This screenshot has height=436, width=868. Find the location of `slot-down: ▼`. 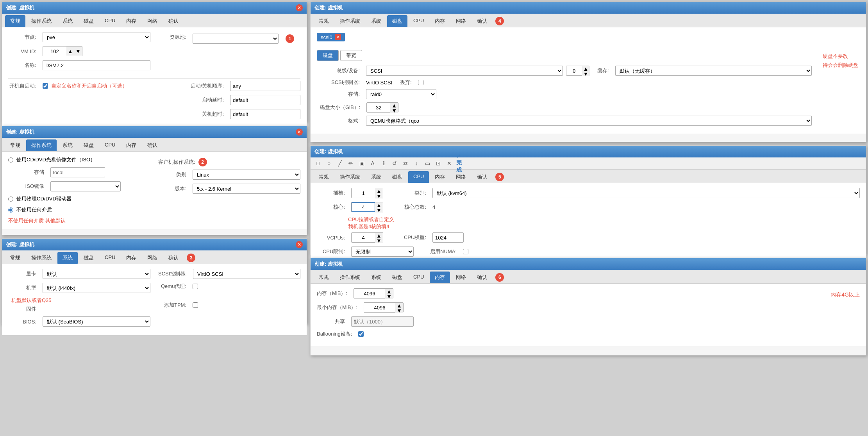

slot-down: ▼ is located at coordinates (379, 196).